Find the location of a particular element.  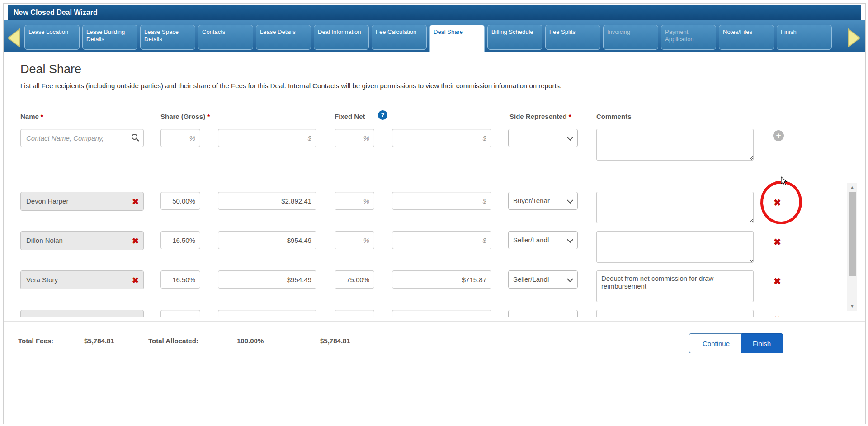

column-header-side-represented: Side Represented* is located at coordinates (541, 117).